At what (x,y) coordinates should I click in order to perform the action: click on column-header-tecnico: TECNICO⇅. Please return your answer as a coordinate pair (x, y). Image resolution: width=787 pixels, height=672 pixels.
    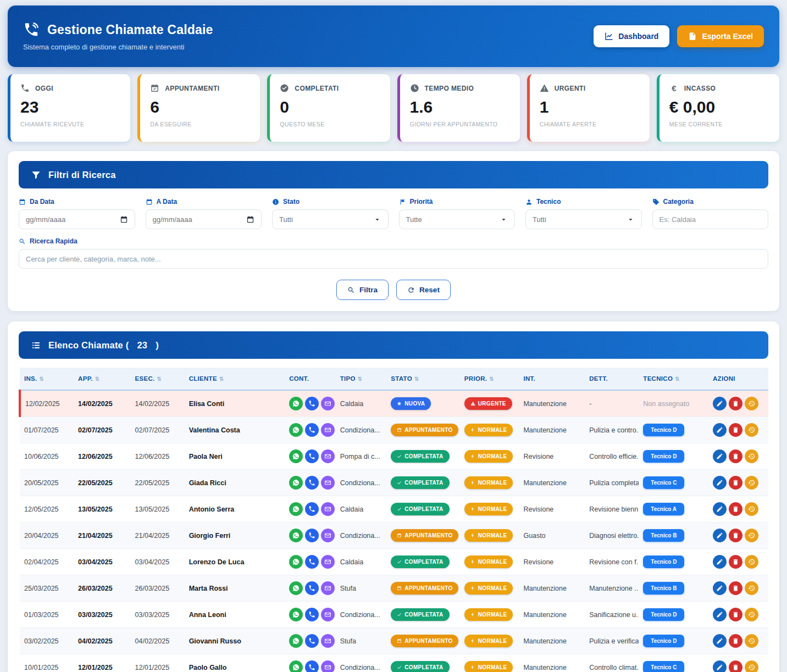
    Looking at the image, I should click on (674, 379).